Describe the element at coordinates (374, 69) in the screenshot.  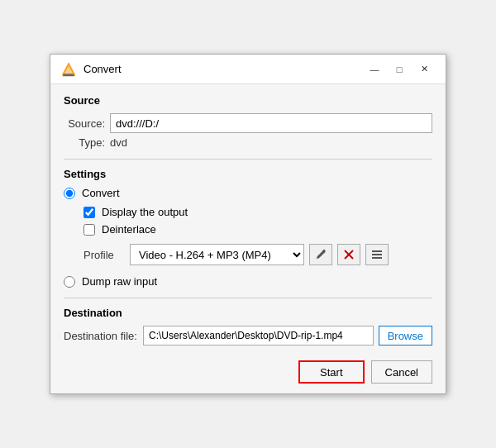
I see `minimize-button: —` at that location.